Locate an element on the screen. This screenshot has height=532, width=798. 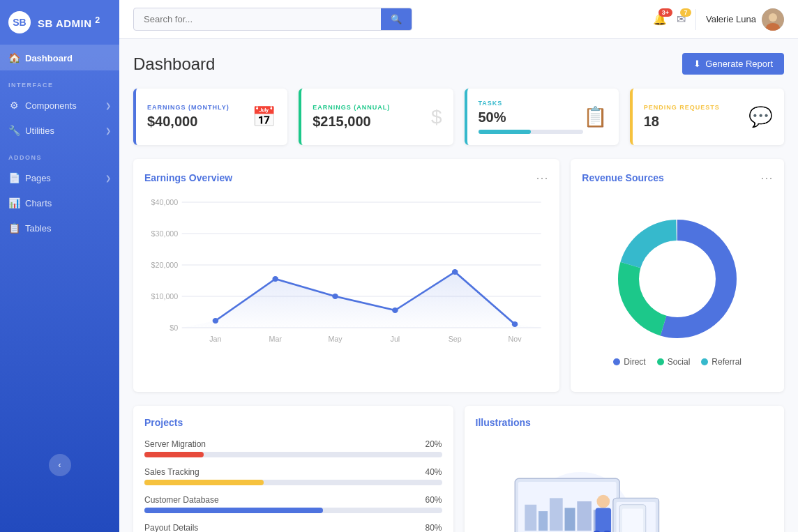
alerts-button: 🔔 3+ is located at coordinates (660, 20).